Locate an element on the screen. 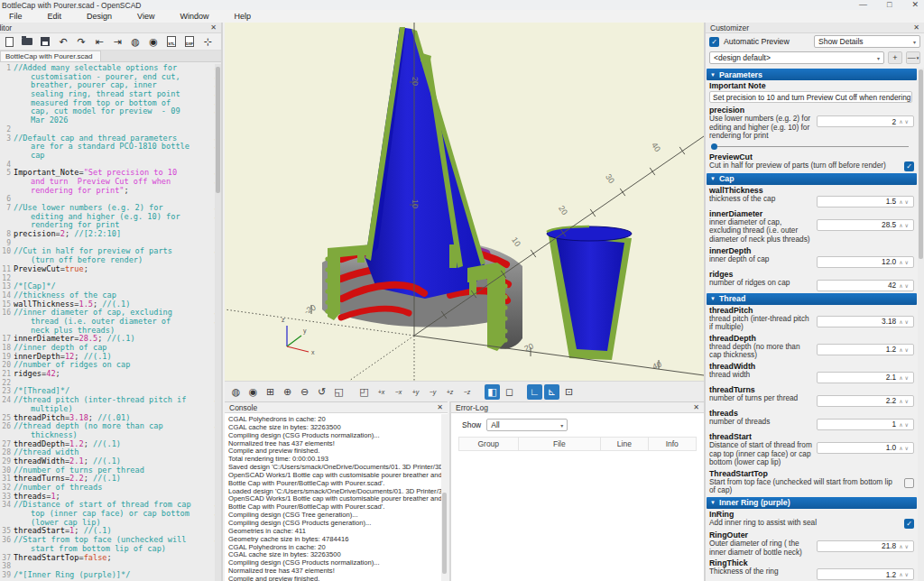  param-spinbox: 1∧∨ is located at coordinates (865, 424).